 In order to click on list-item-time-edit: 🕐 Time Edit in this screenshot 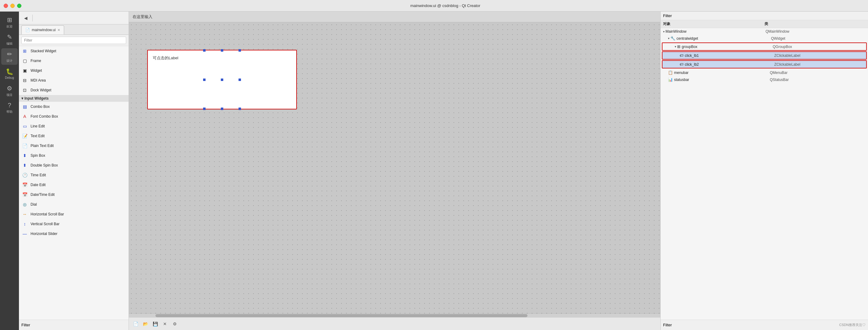, I will do `click(74, 175)`.